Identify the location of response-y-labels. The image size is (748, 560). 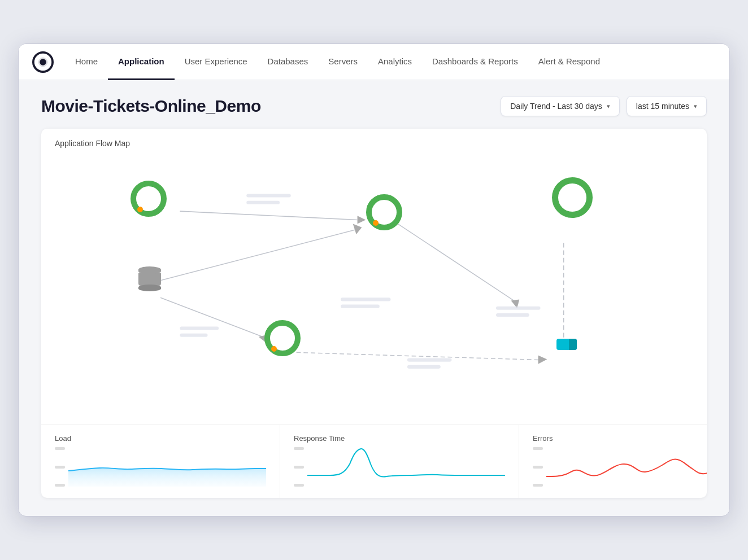
(299, 467).